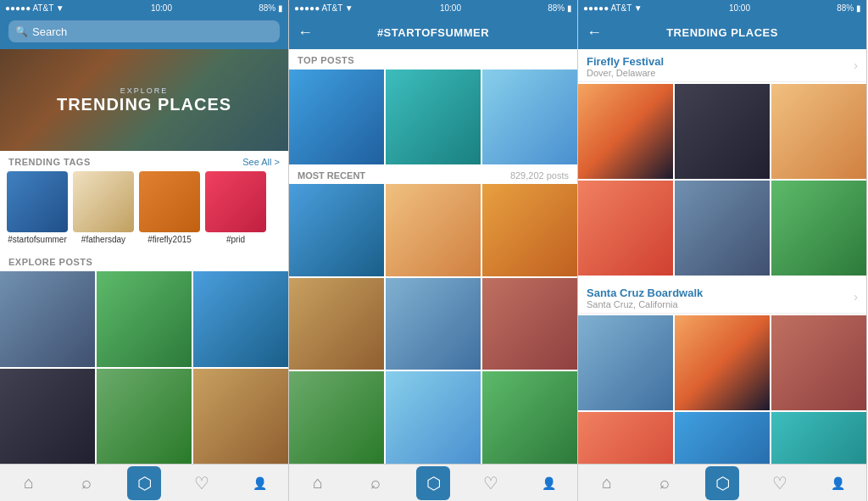  What do you see at coordinates (594, 32) in the screenshot?
I see `back-button-3: ←` at bounding box center [594, 32].